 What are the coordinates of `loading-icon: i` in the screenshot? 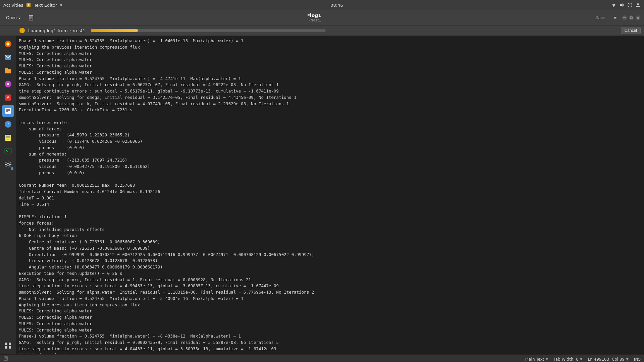 It's located at (22, 31).